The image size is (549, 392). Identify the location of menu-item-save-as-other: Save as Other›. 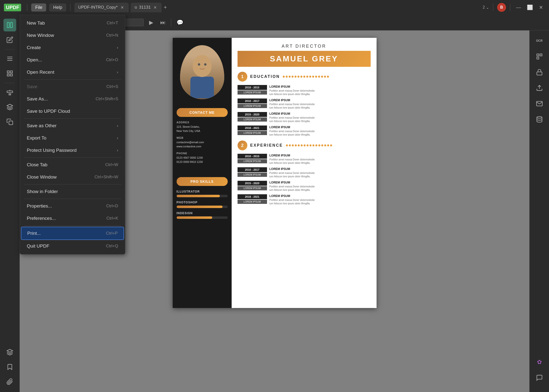
(72, 126).